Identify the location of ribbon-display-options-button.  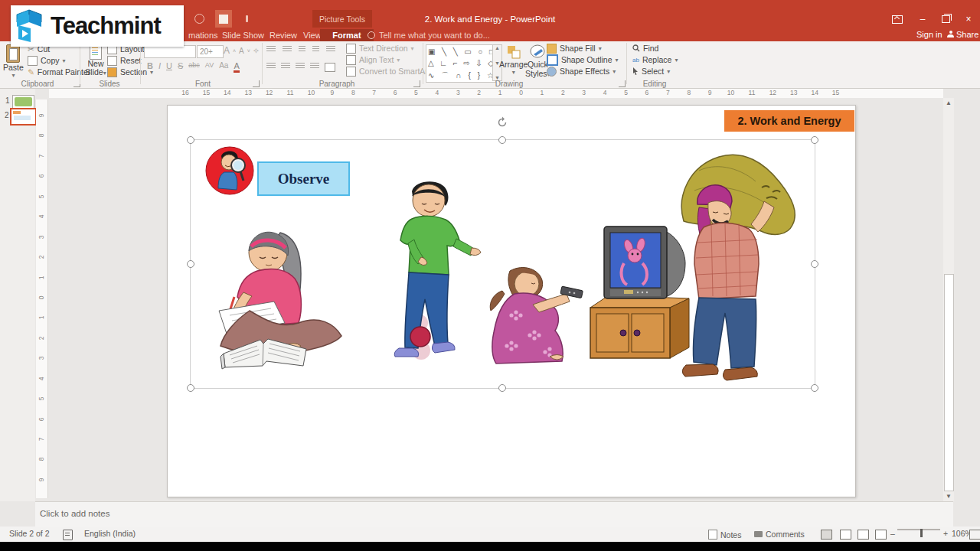
(897, 19).